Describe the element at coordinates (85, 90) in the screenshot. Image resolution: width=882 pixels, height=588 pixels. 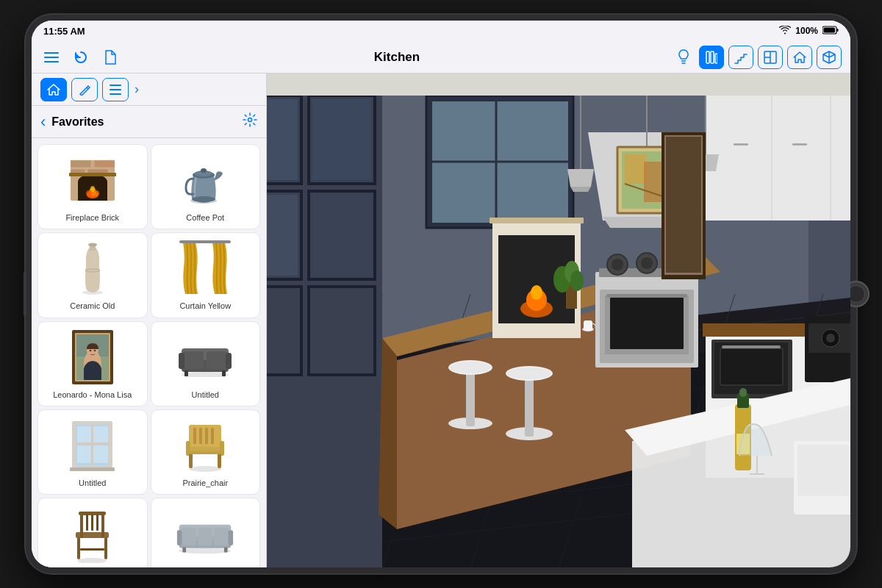
I see `sidebar-tab-draw` at that location.